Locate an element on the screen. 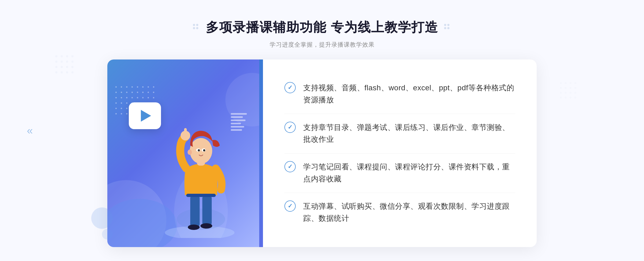 This screenshot has width=644, height=261. title-decoration-left is located at coordinates (196, 27).